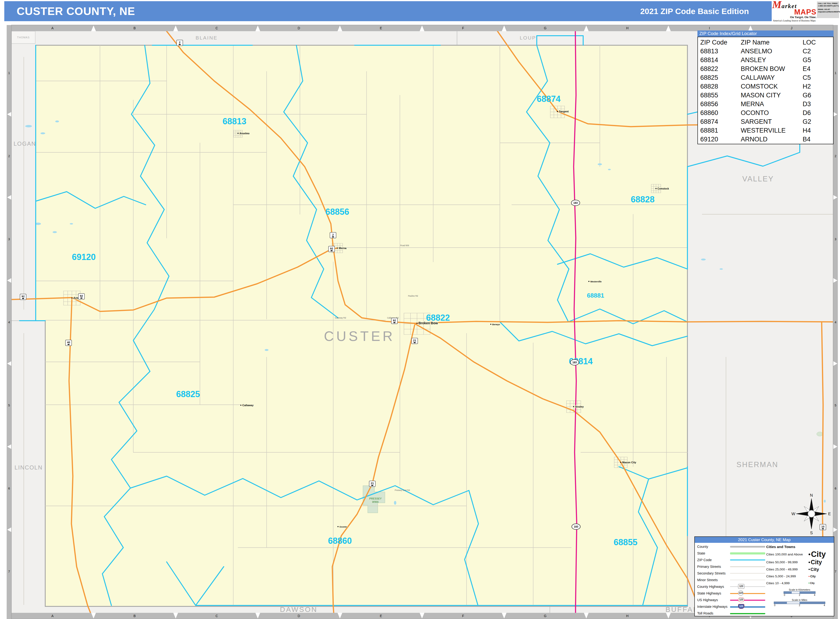 This screenshot has height=619, width=840. I want to click on zip-index-title: ZIP Code Index/Grid Locator, so click(765, 34).